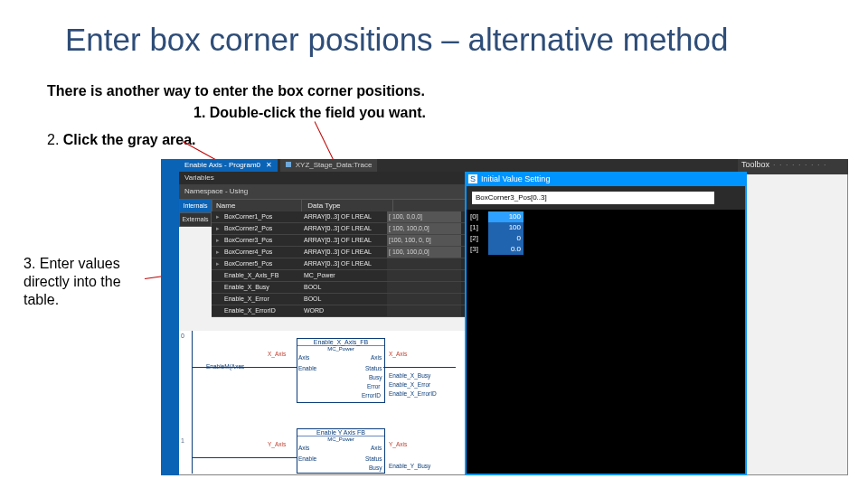  I want to click on tab-internals: Internals, so click(195, 206).